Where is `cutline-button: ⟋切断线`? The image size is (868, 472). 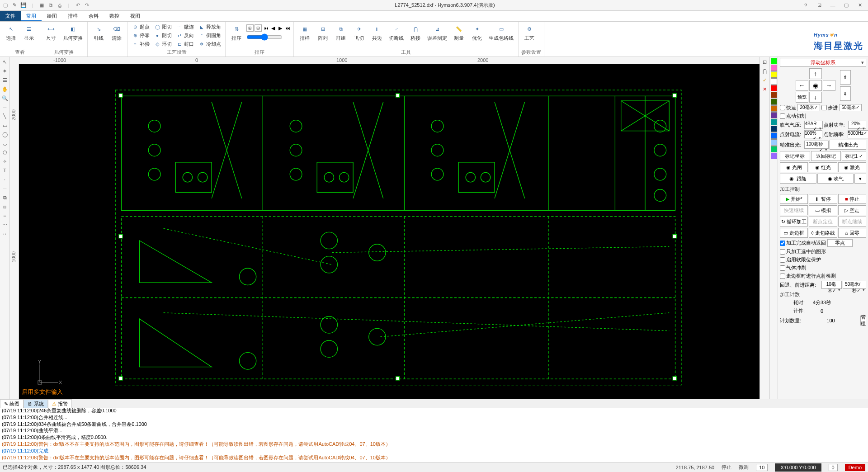 cutline-button: ⟋切断线 is located at coordinates (396, 32).